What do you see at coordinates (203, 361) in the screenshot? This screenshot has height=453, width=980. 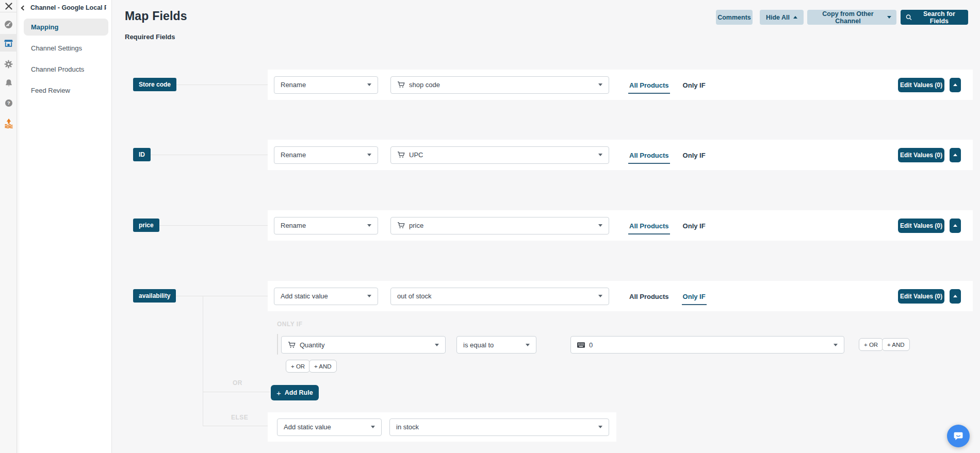 I see `rule-tree-trunk-line` at bounding box center [203, 361].